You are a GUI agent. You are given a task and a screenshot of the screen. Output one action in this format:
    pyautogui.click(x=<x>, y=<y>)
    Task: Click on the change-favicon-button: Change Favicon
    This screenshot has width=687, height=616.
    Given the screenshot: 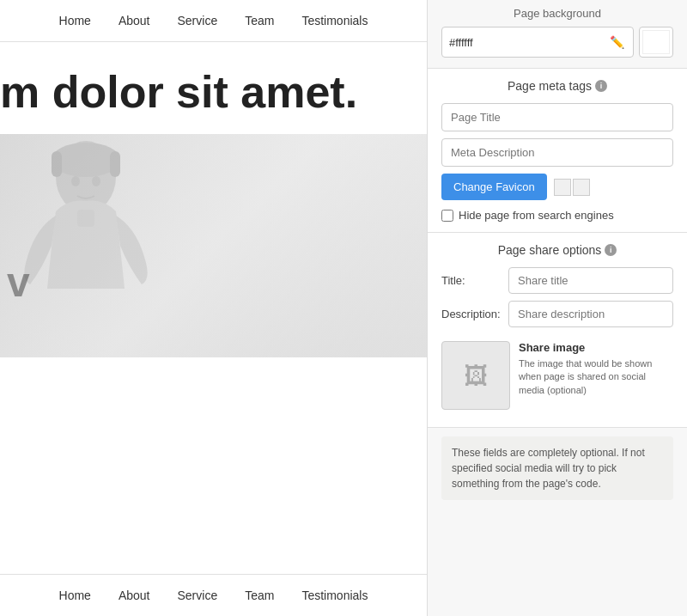 What is the action you would take?
    pyautogui.click(x=495, y=187)
    